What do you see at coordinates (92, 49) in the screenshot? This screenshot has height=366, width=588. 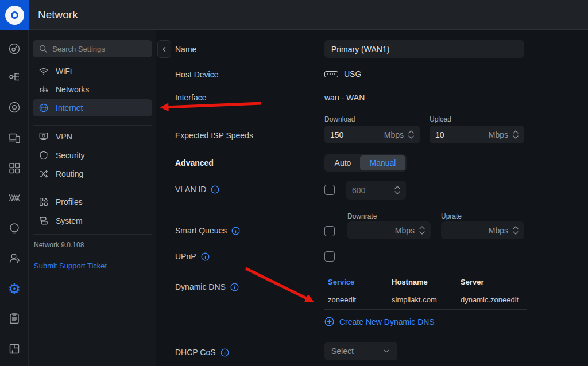 I see `search-settings-box` at bounding box center [92, 49].